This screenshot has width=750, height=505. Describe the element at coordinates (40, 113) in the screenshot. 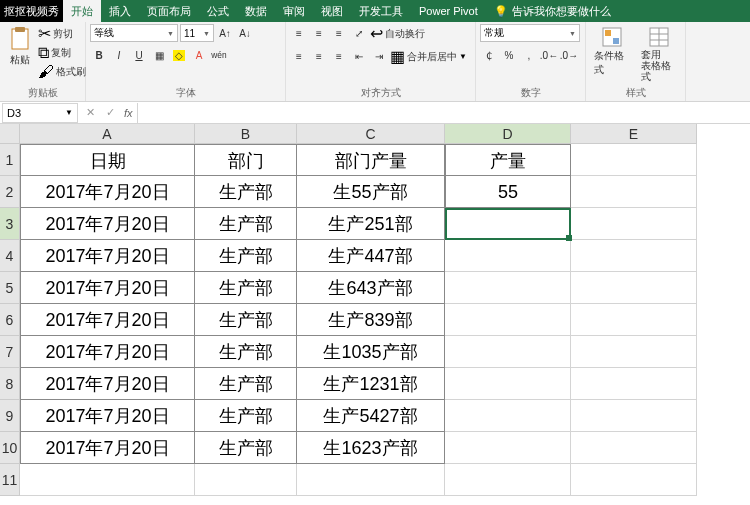

I see `name-box: D3▼` at that location.